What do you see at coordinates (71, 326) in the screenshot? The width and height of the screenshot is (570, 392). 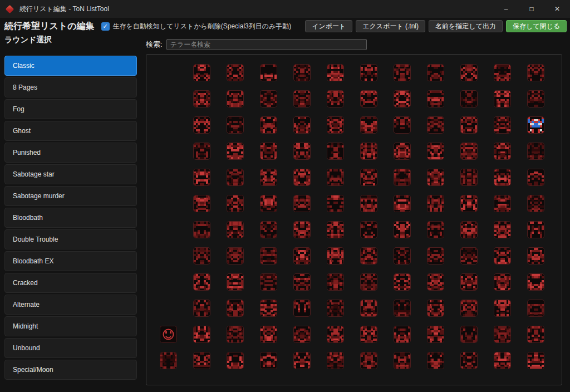 I see `round-item-midnight: Midnight` at bounding box center [71, 326].